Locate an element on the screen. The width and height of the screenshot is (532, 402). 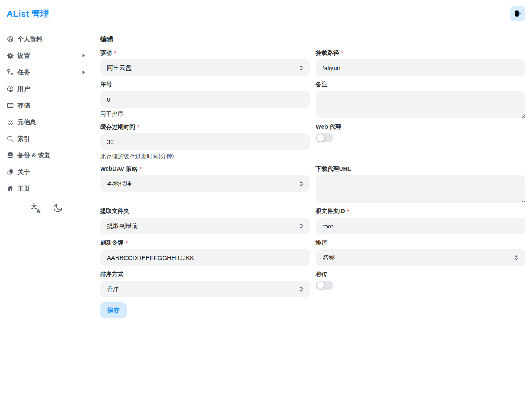
sidebar-item-label: 元信息 is located at coordinates (52, 122).